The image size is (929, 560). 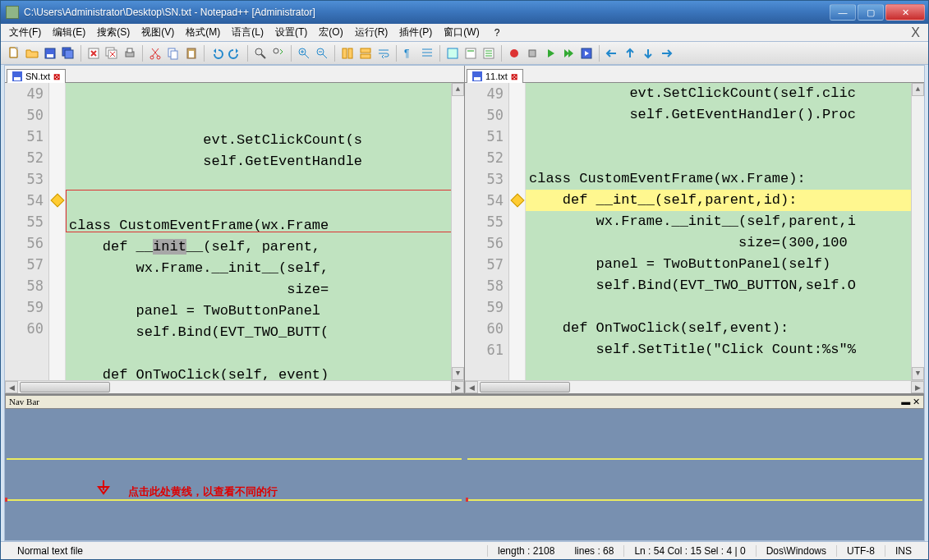 What do you see at coordinates (487, 232) in the screenshot?
I see `line-number-gutter: 49505152535455565758596061` at bounding box center [487, 232].